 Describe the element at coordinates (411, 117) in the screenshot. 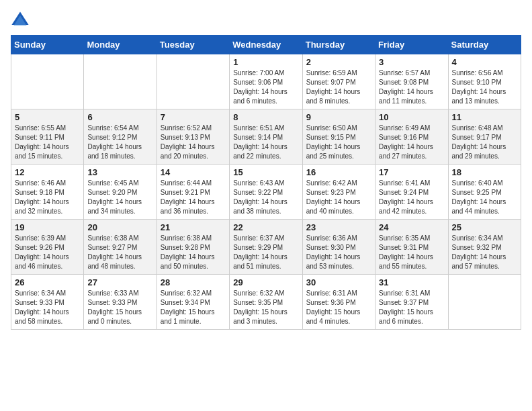

I see `day-number: 10` at that location.